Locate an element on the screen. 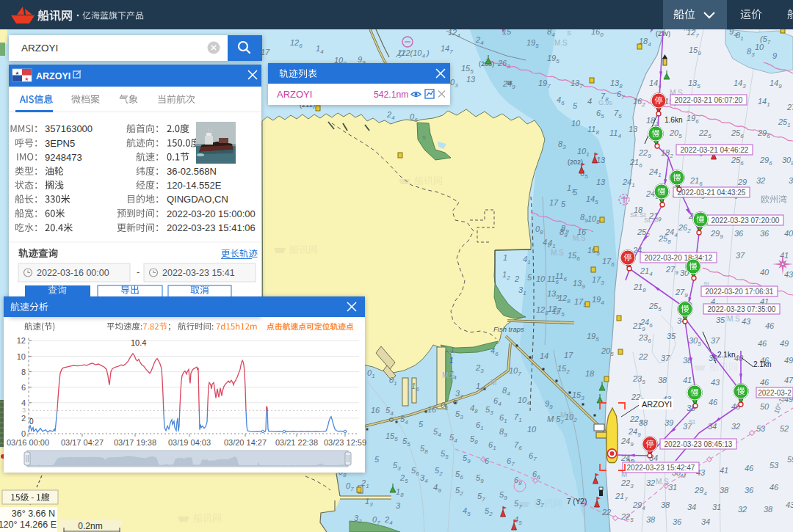 This screenshot has height=532, width=793. svg-text: 9248473 is located at coordinates (63, 157).